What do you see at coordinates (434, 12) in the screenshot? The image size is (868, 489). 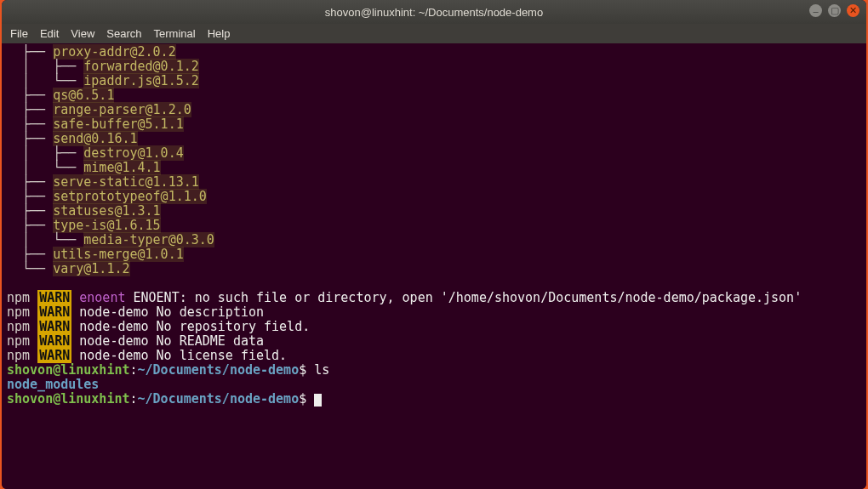 I see `window-title: shovon@linuxhint: ~/Documents/node-demo` at bounding box center [434, 12].